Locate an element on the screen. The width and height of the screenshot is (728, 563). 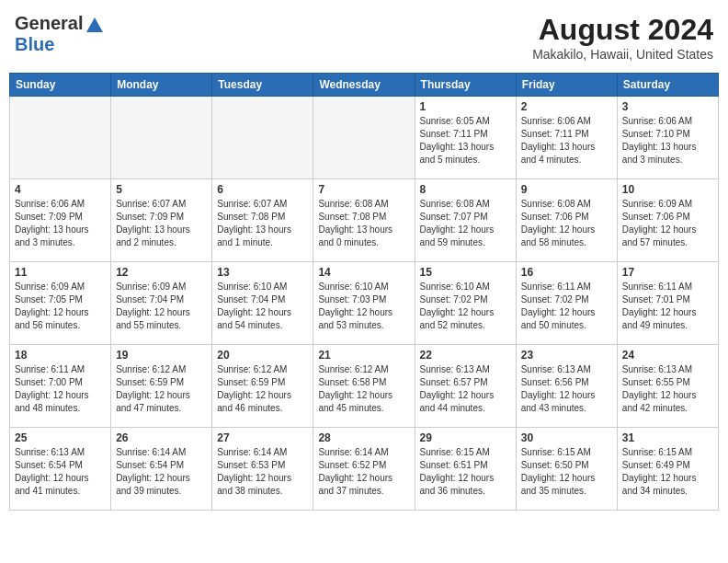
weekday-header-tuesday: Tuesday is located at coordinates (263, 85).